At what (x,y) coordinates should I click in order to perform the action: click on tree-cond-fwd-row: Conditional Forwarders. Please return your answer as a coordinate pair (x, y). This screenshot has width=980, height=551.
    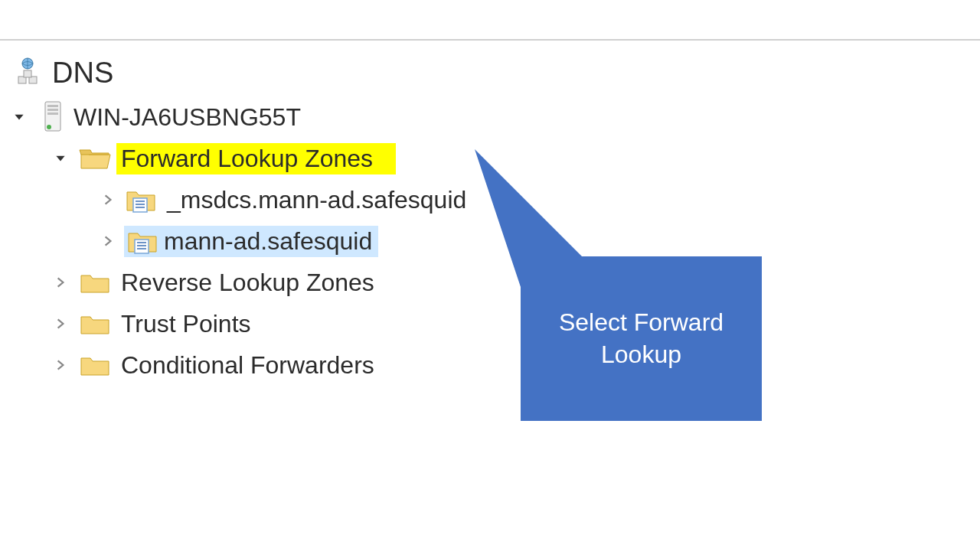
    Looking at the image, I should click on (262, 365).